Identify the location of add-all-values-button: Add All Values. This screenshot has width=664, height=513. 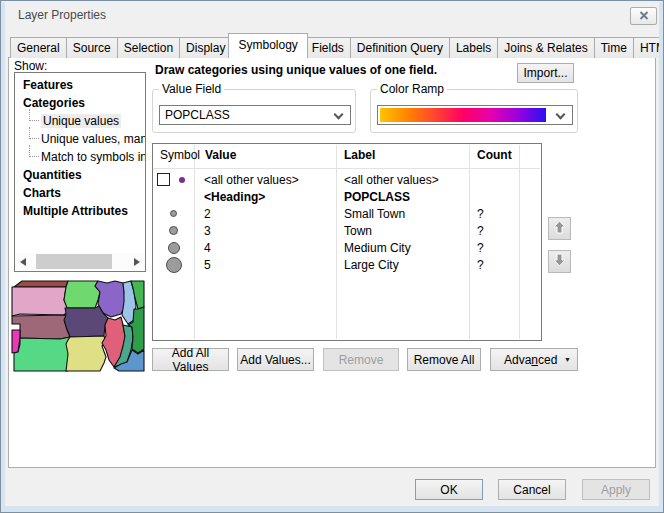
(190, 360).